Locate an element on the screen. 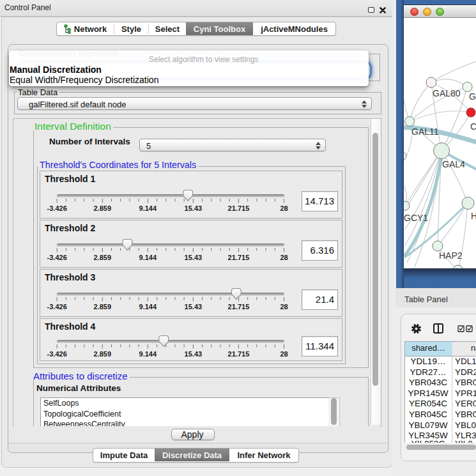 This screenshot has width=476, height=476. svg-text: C is located at coordinates (473, 127).